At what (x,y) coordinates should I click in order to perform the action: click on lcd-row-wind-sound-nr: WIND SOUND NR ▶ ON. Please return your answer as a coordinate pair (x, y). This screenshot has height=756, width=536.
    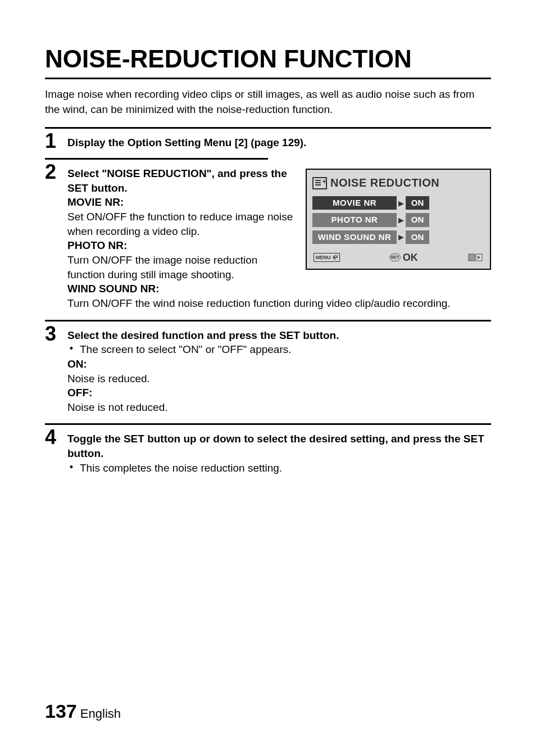
    Looking at the image, I should click on (398, 237).